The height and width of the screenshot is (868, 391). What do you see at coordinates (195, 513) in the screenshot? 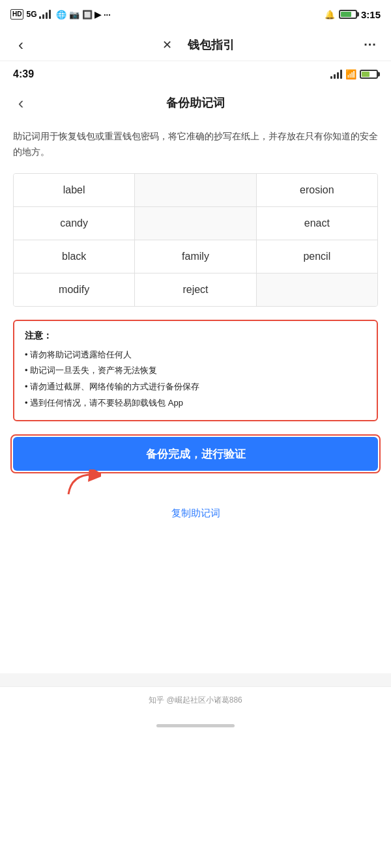
I see `copy-link-button: 复制助记词` at bounding box center [195, 513].